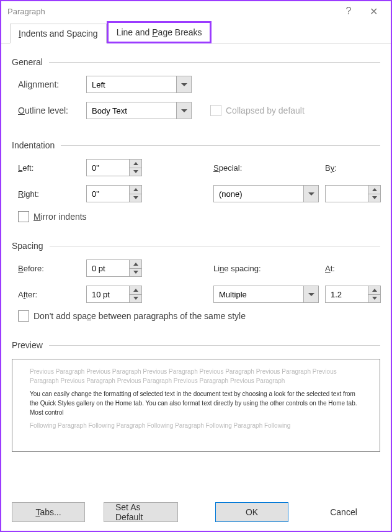 The width and height of the screenshot is (392, 532). Describe the element at coordinates (114, 294) in the screenshot. I see `after-spin` at that location.